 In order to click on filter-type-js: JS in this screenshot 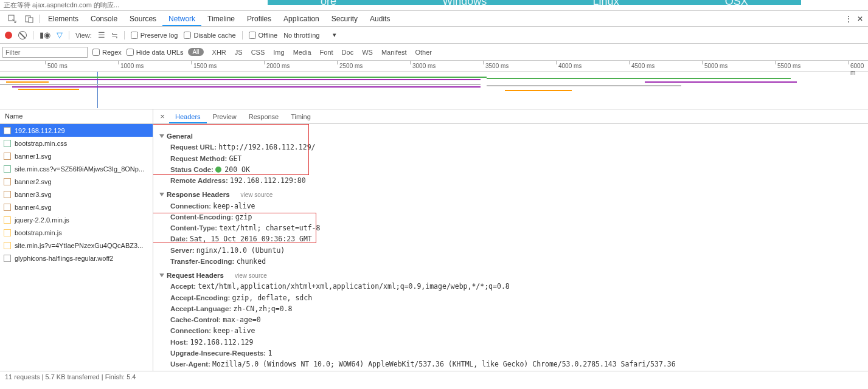, I will do `click(238, 52)`.